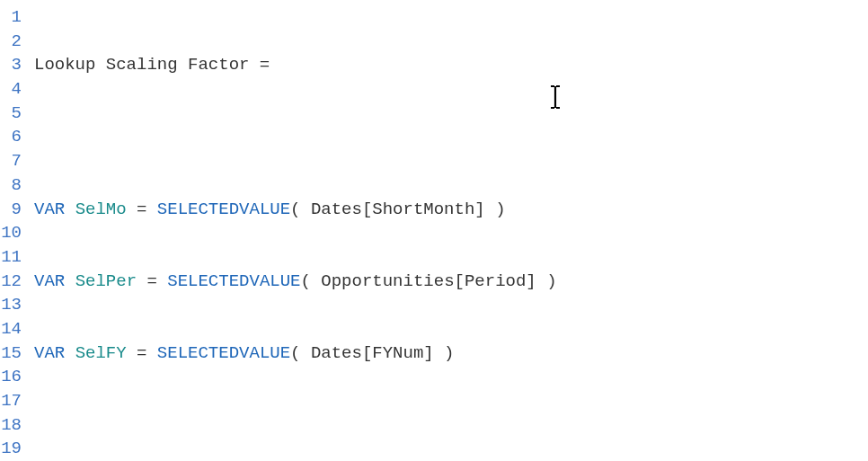 The height and width of the screenshot is (461, 868). Describe the element at coordinates (14, 426) in the screenshot. I see `line-number: 18` at that location.